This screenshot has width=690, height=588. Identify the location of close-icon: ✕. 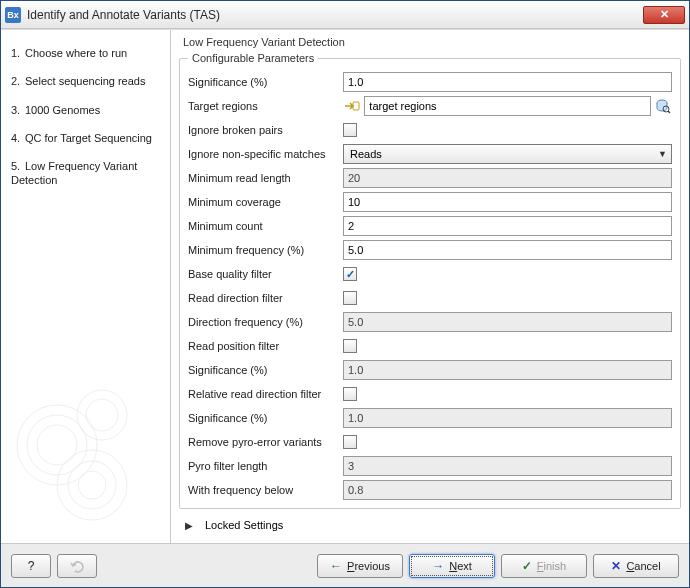
(664, 14).